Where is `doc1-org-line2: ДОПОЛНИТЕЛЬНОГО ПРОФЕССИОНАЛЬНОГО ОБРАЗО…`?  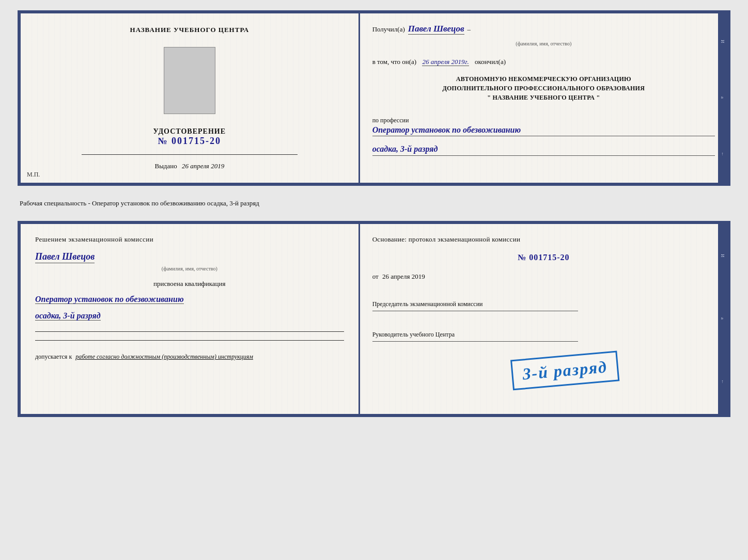 doc1-org-line2: ДОПОЛНИТЕЛЬНОГО ПРОФЕССИОНАЛЬНОГО ОБРАЗО… is located at coordinates (543, 88).